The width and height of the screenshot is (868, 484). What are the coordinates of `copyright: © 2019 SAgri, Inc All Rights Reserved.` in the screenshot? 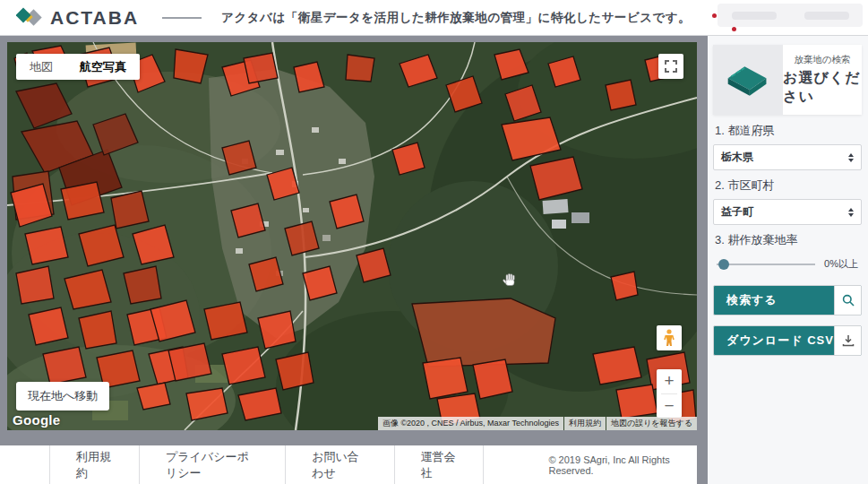 It's located at (623, 465).